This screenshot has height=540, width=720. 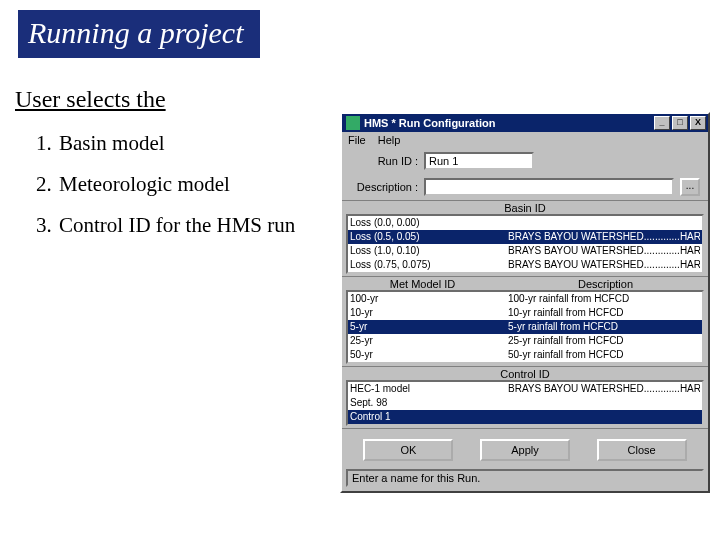 I want to click on list-row: Loss (0.5, 0.05)BRAYS BAYOU WATERSHED...…, so click(x=525, y=237).